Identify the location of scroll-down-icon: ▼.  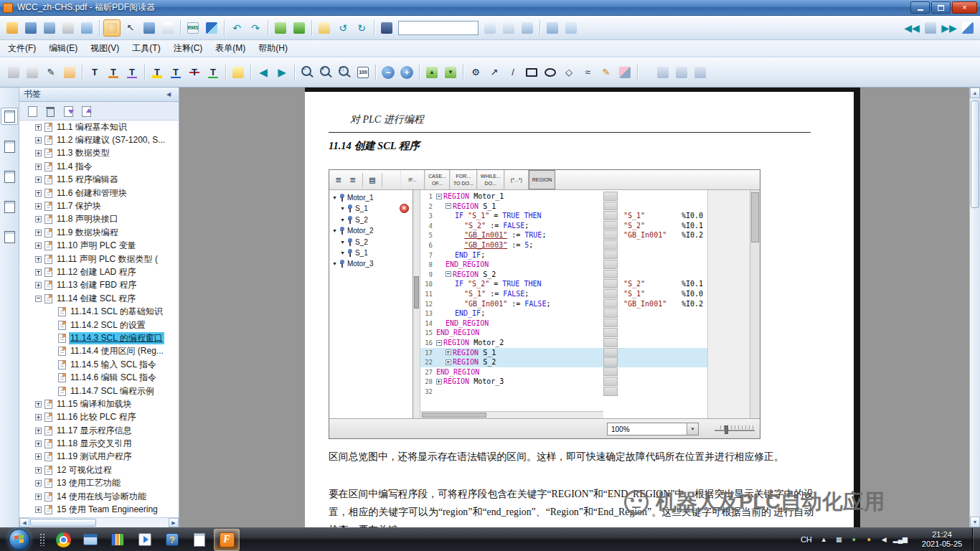
(975, 522).